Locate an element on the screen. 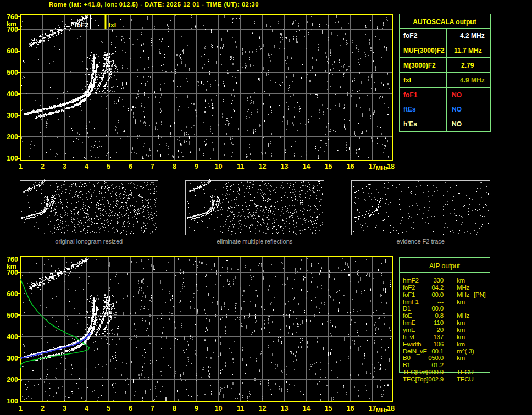  svg-text: 9 is located at coordinates (197, 167).